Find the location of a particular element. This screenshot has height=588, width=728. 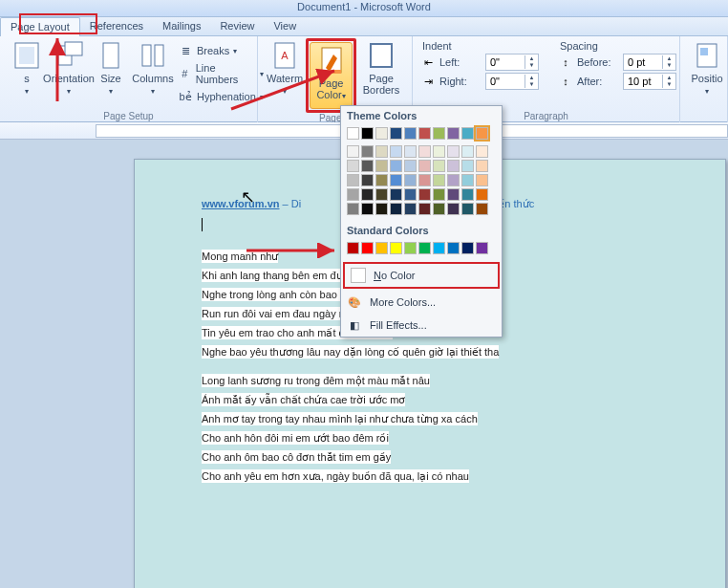

indent-left-input is located at coordinates (505, 62).